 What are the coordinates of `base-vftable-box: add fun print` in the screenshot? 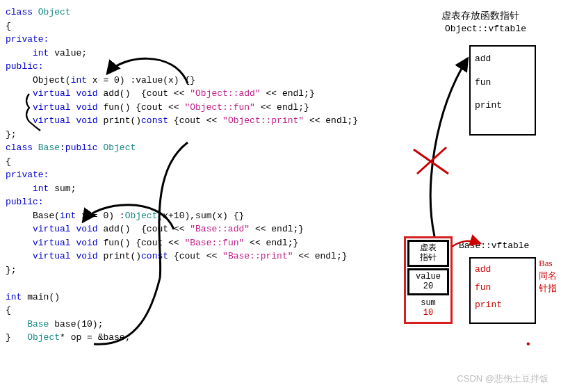 It's located at (503, 291).